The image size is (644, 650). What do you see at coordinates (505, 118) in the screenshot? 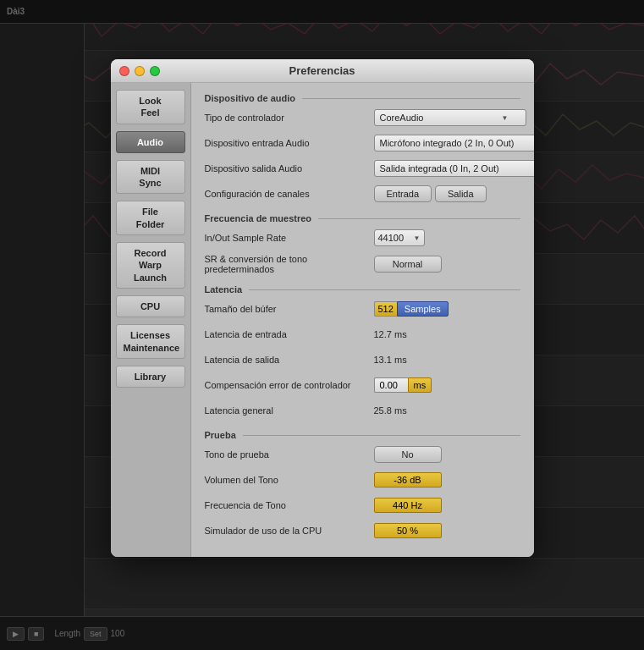
I see `controller-type-arrow: ▼` at bounding box center [505, 118].